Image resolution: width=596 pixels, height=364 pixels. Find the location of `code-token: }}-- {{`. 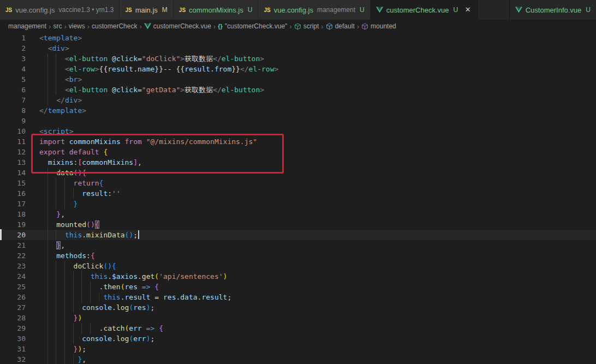

code-token: }}-- {{ is located at coordinates (169, 69).